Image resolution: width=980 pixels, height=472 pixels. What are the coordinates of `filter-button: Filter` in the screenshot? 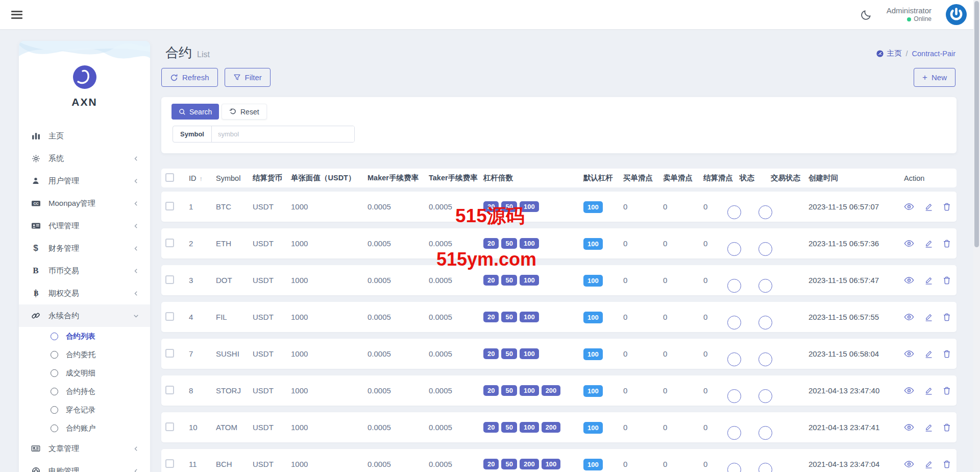 It's located at (248, 78).